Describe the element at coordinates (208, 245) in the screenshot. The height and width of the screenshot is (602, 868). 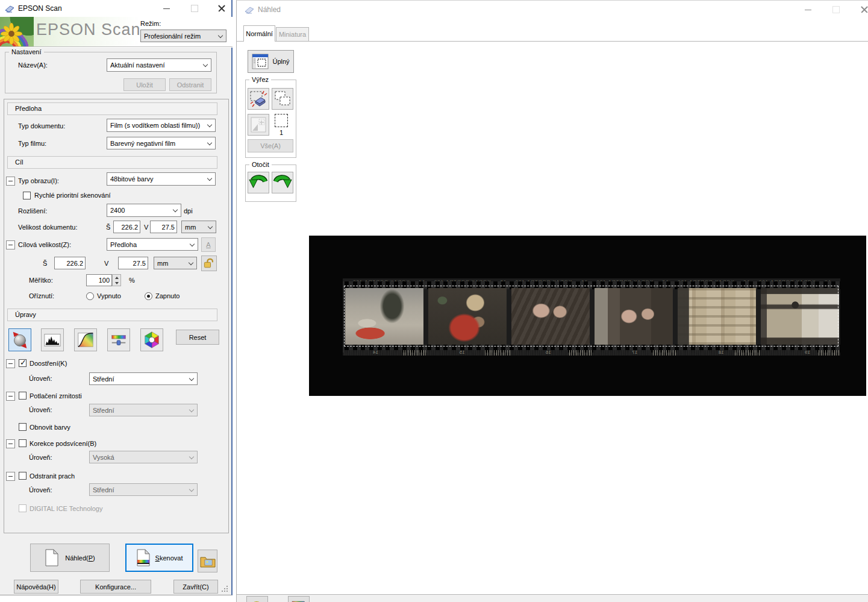
I see `target-size-dialog-button: A` at that location.